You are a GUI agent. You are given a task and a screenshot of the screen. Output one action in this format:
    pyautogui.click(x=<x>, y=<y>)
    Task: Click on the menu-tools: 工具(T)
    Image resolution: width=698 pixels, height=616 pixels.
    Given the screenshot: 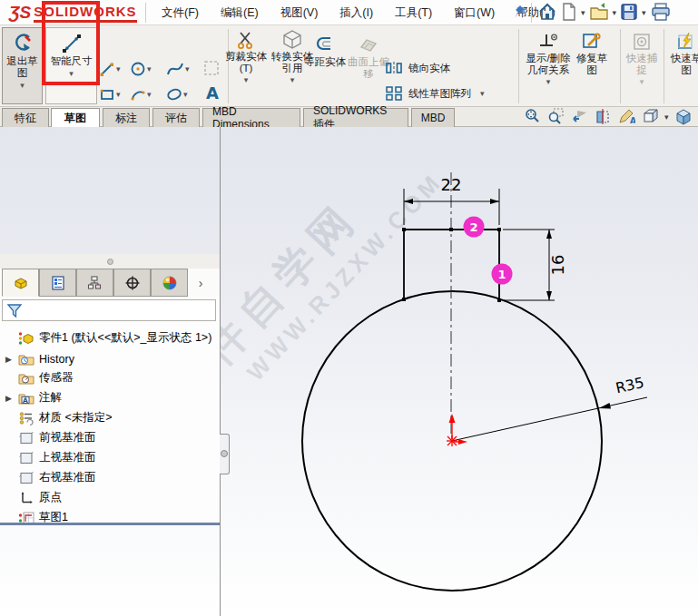 What is the action you would take?
    pyautogui.click(x=414, y=13)
    